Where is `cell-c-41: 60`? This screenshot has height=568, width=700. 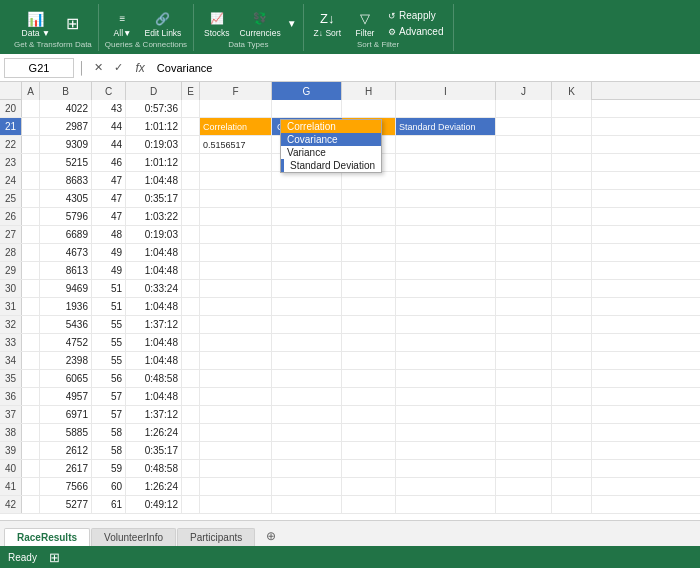 cell-c-41: 60 is located at coordinates (109, 486).